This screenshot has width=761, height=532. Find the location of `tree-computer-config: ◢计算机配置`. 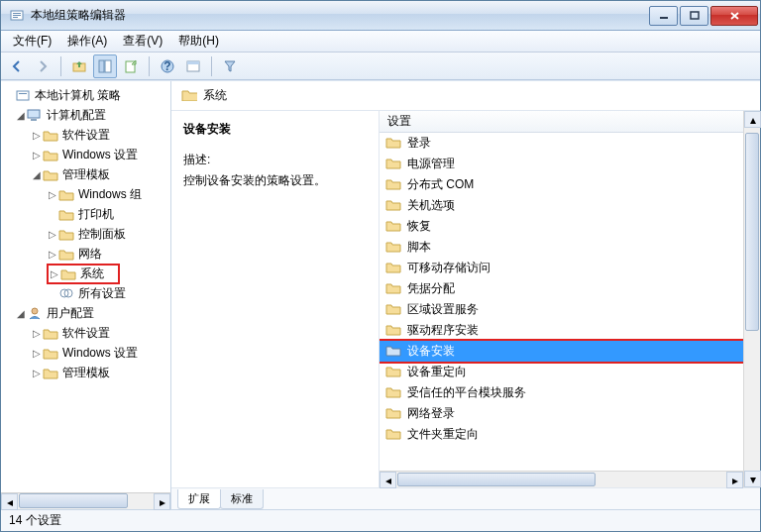

tree-computer-config: ◢计算机配置 is located at coordinates (85, 115).